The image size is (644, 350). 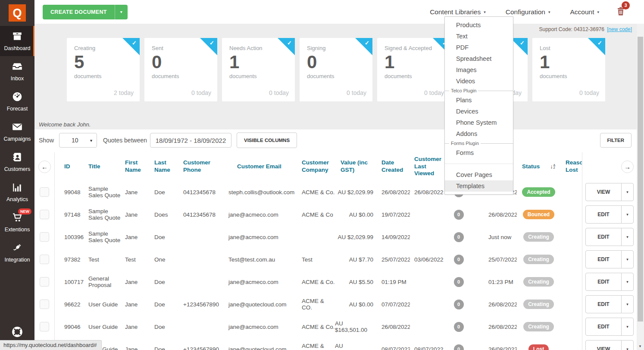 I want to click on column-header-customer-company: Customer Company, so click(x=315, y=167).